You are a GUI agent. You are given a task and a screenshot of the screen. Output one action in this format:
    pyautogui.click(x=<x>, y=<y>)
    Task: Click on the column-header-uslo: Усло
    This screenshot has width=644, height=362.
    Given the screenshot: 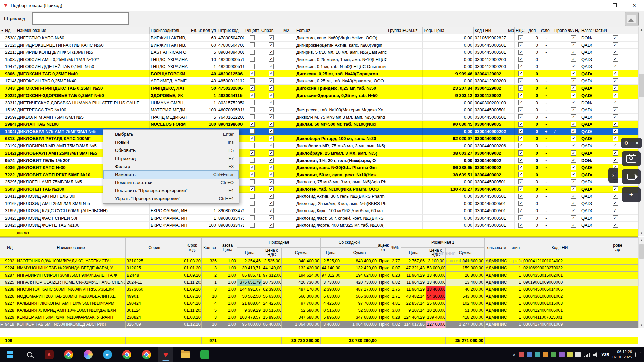 What is the action you would take?
    pyautogui.click(x=546, y=31)
    